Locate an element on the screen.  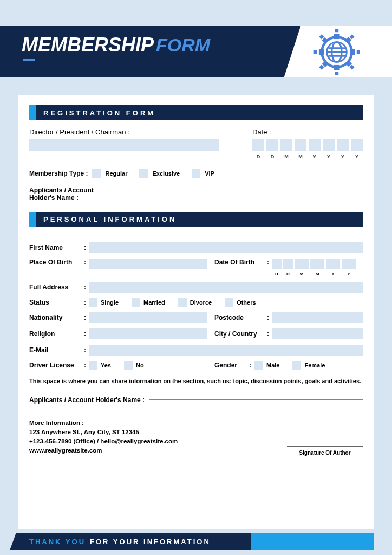
nationality-input is located at coordinates (148, 318).